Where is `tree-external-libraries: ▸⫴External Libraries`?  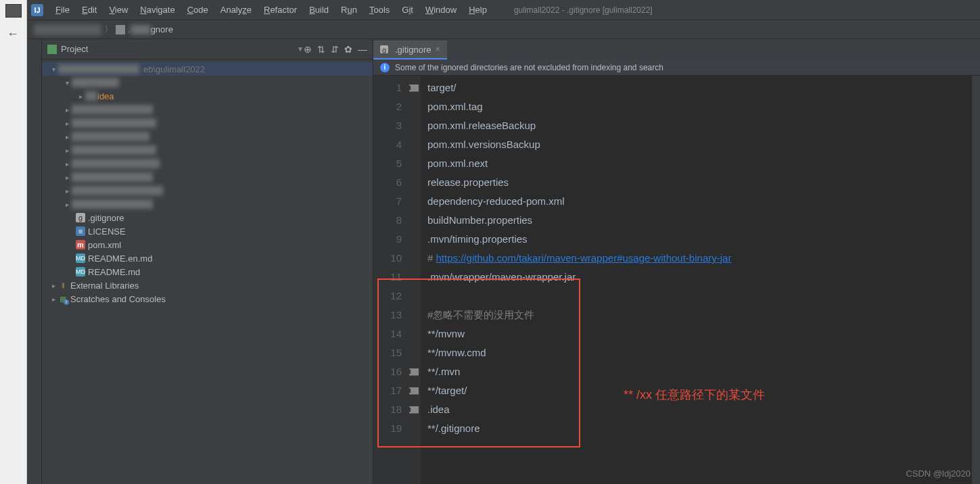 tree-external-libraries: ▸⫴External Libraries is located at coordinates (207, 285).